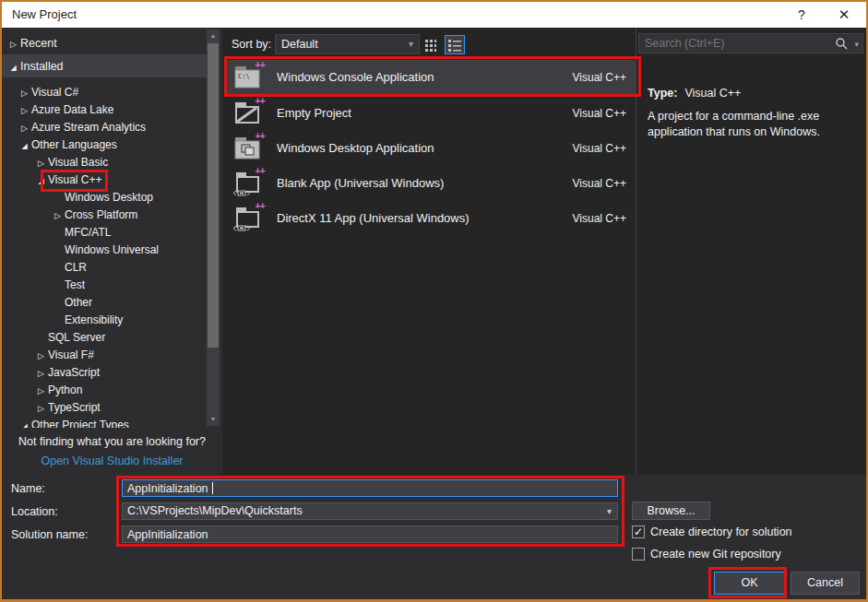  Describe the element at coordinates (28, 489) in the screenshot. I see `name-label: Name:` at that location.